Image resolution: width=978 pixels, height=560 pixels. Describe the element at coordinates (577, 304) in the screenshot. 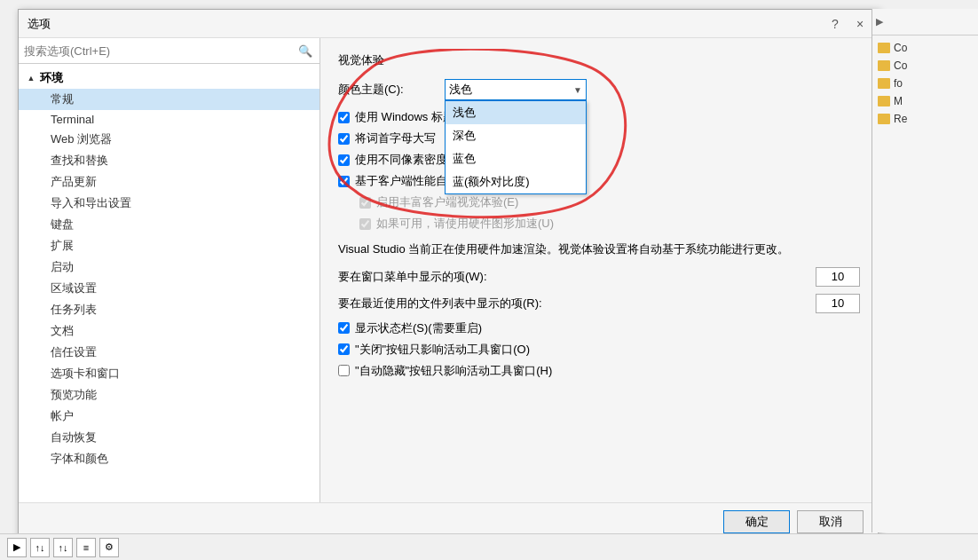

I see `field-label-1: 要在最近使用的文件列表中显示的项(R):` at that location.